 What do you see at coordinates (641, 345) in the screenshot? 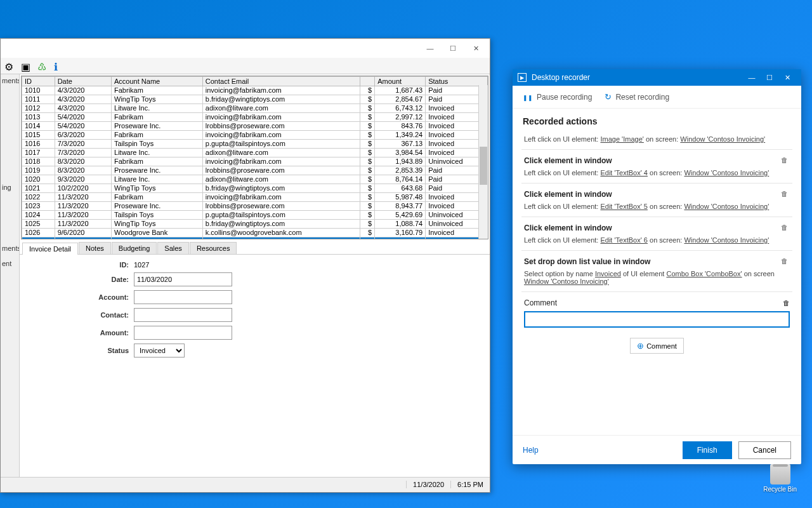
I see `plus-icon` at bounding box center [641, 345].